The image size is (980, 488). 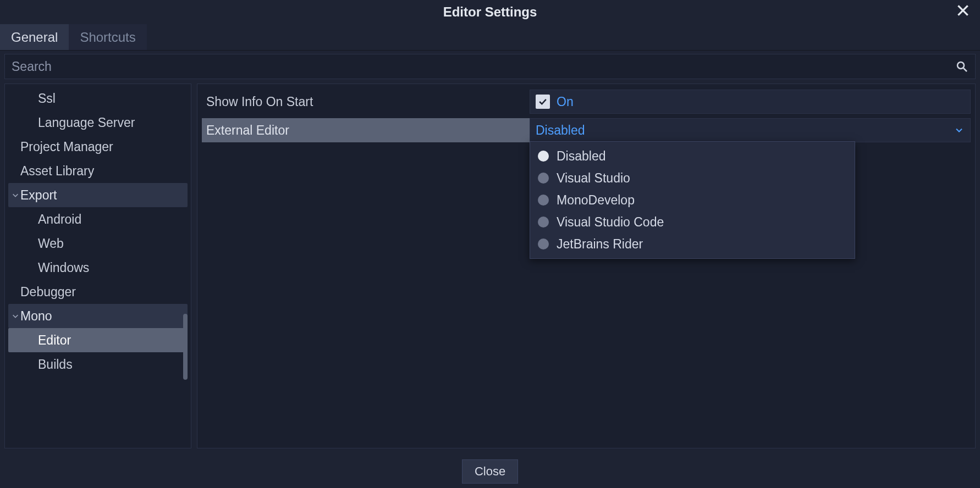 What do you see at coordinates (36, 317) in the screenshot?
I see `tree-item-label: Mono` at bounding box center [36, 317].